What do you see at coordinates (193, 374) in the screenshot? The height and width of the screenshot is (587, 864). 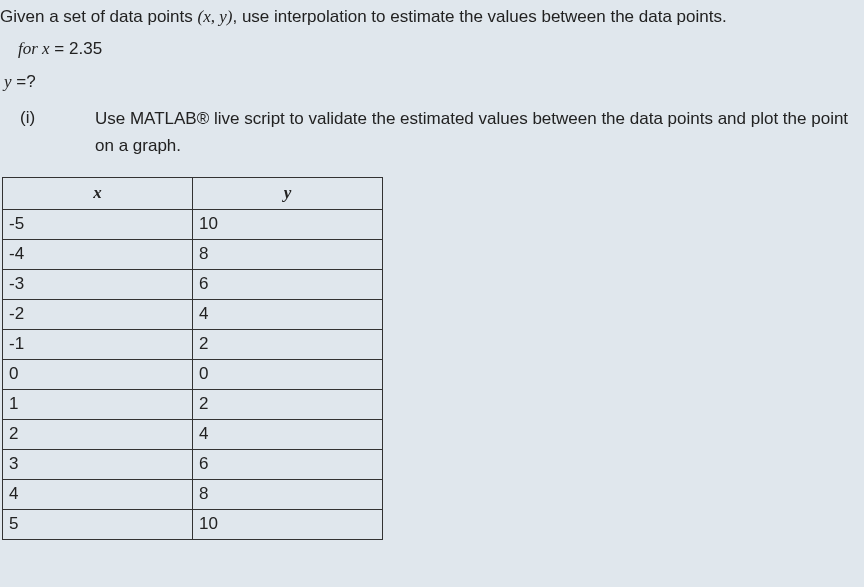 I see `table-row: 00` at bounding box center [193, 374].